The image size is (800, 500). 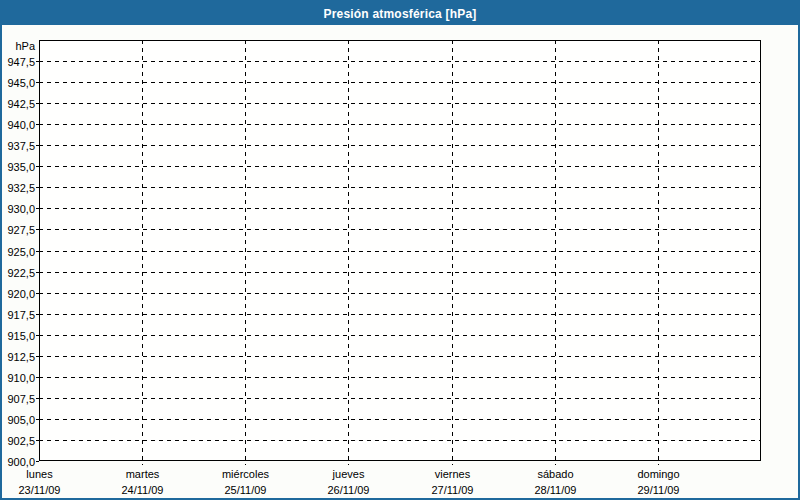 I want to click on chart-title-bar: Presión atmosférica [hPa], so click(x=400, y=14).